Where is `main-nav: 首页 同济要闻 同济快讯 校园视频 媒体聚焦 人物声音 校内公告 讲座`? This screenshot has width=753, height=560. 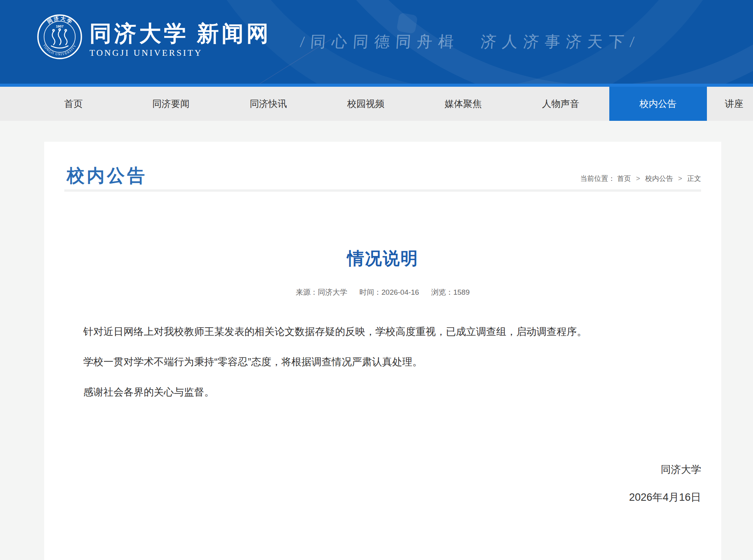
main-nav: 首页 同济要闻 同济快讯 校园视频 媒体聚焦 人物声音 校内公告 讲座 is located at coordinates (376, 104).